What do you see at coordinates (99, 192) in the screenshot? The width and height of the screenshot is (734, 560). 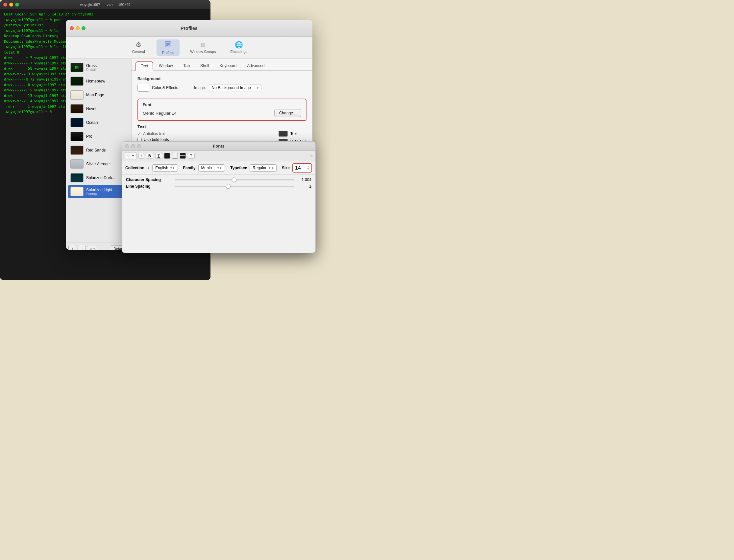 I see `sidebar-item-solarizedlight: Solarized Light... Startup` at bounding box center [99, 192].